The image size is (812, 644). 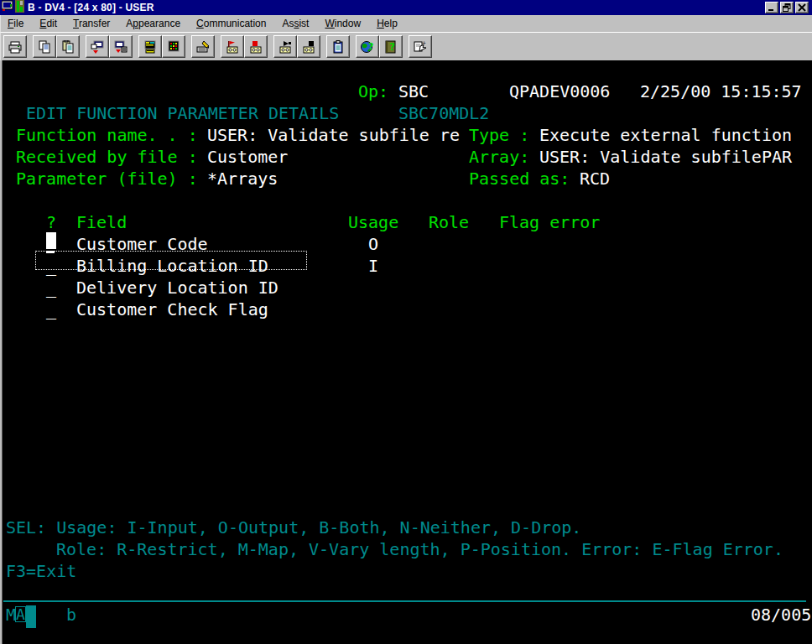 I want to click on title-bar: B - DV4 - [24 x 80] - USER, so click(x=406, y=8).